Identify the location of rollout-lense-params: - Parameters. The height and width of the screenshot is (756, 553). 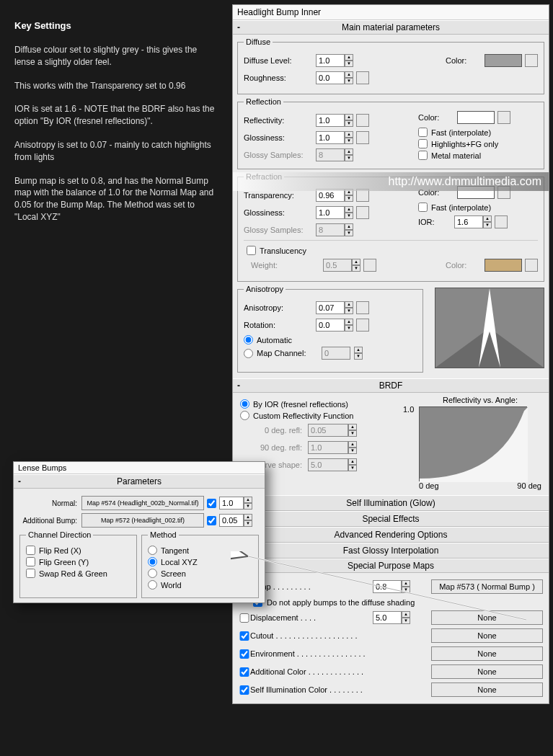
(139, 481).